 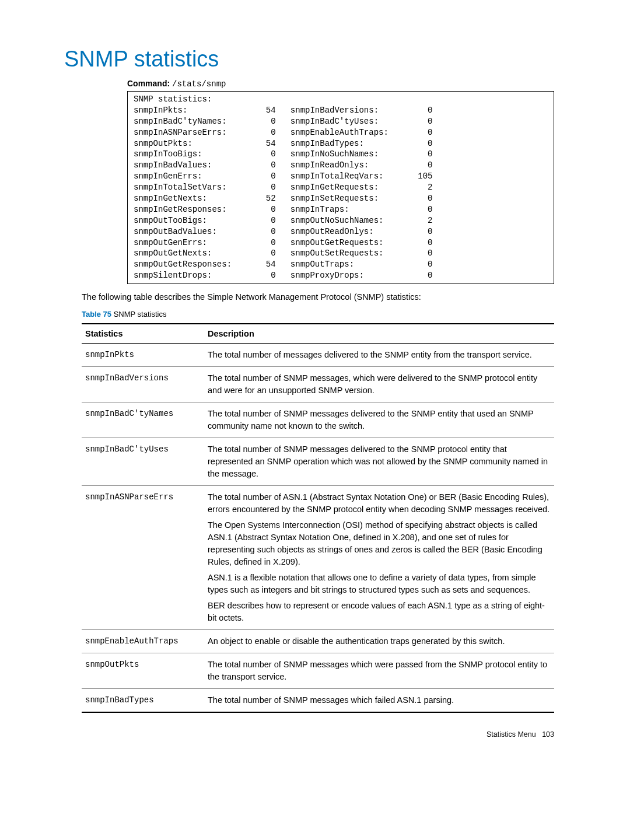 I want to click on stat-name: snmpInBadTypes, so click(x=143, y=701).